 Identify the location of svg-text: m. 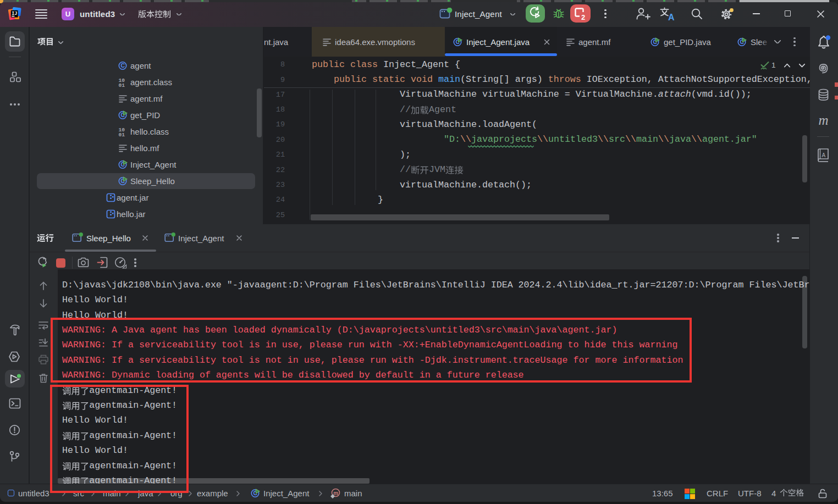
(335, 494).